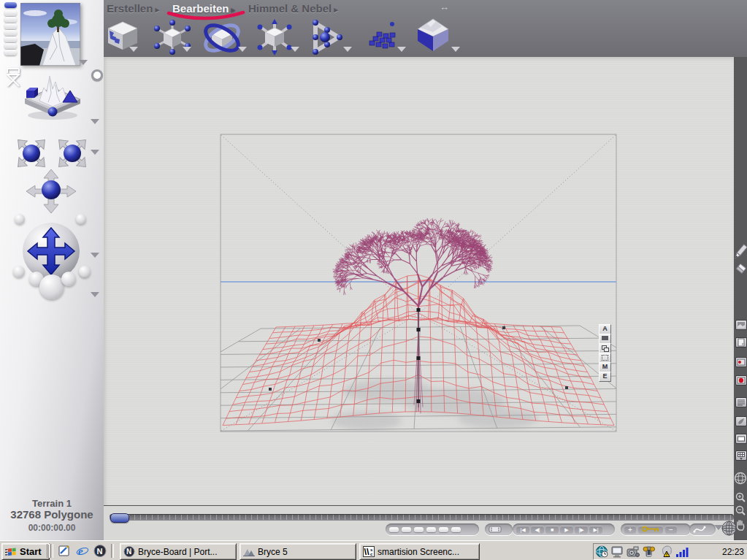 This screenshot has width=747, height=560. What do you see at coordinates (682, 552) in the screenshot?
I see `tray-signal-bars-icon` at bounding box center [682, 552].